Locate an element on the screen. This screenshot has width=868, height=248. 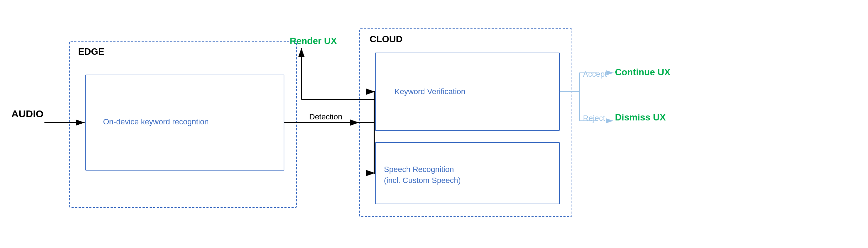
accept-label: Accept is located at coordinates (595, 74).